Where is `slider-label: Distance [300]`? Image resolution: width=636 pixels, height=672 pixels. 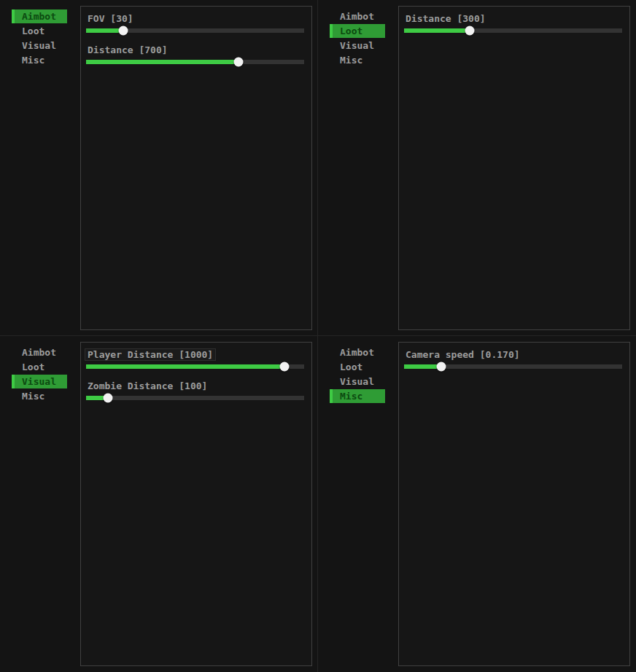
slider-label: Distance [300] is located at coordinates (446, 19).